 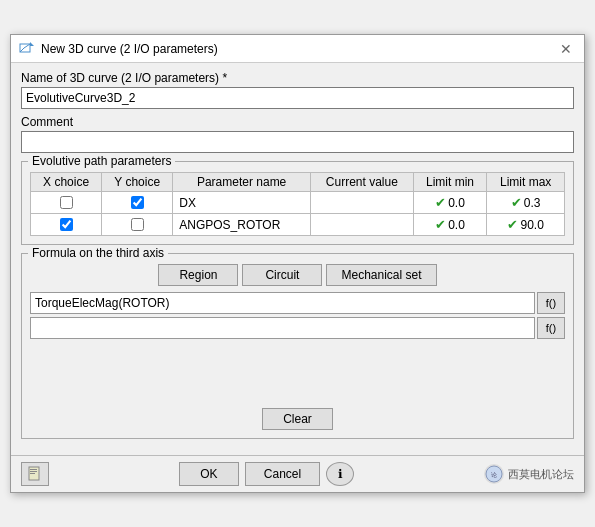 I want to click on footer-center: OK Cancel ℹ, so click(x=266, y=474).